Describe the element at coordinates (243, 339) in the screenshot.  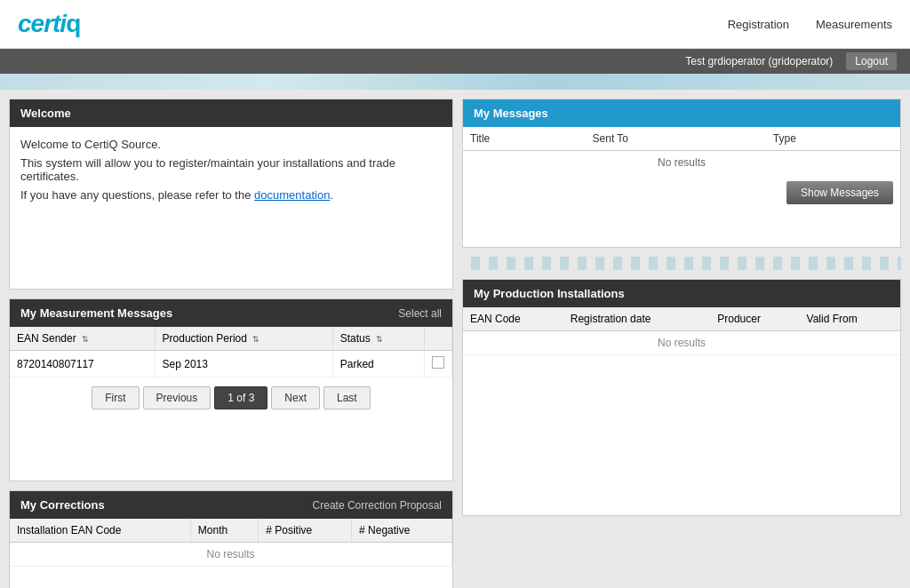
I see `col-production-period: Production Period ⇅` at that location.